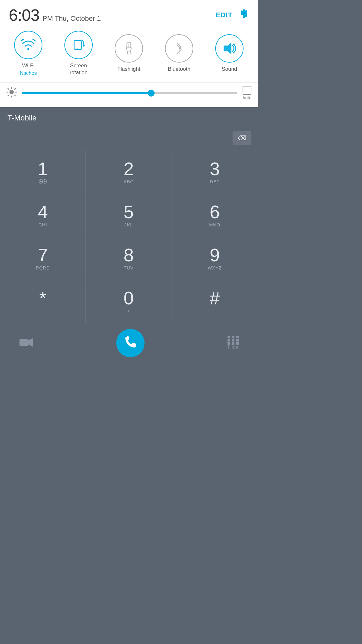  I want to click on auto-checkbox, so click(247, 90).